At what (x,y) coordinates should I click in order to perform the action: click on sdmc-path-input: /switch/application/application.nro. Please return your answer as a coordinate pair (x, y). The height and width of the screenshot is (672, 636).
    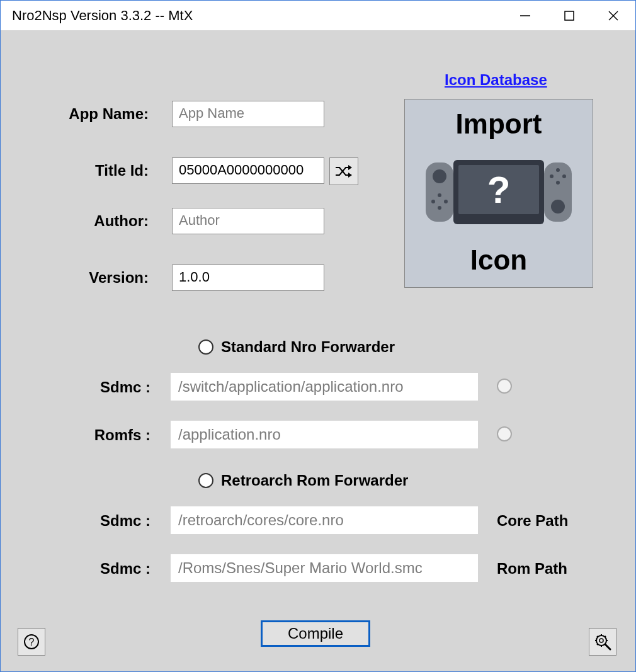
    Looking at the image, I should click on (324, 387).